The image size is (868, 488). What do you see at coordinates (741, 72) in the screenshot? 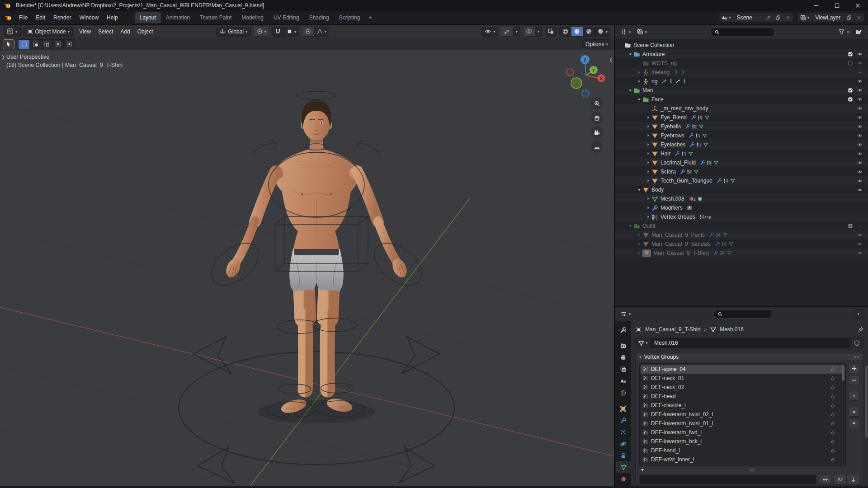
I see `outliner-row: metarig` at bounding box center [741, 72].